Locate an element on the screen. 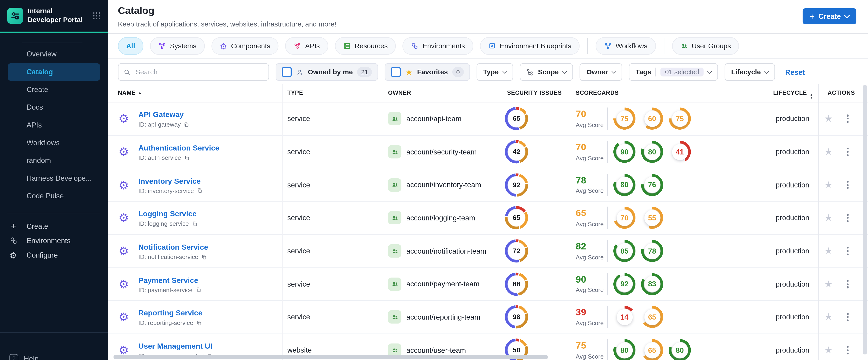  entity-name-link: Reporting Service is located at coordinates (170, 313).